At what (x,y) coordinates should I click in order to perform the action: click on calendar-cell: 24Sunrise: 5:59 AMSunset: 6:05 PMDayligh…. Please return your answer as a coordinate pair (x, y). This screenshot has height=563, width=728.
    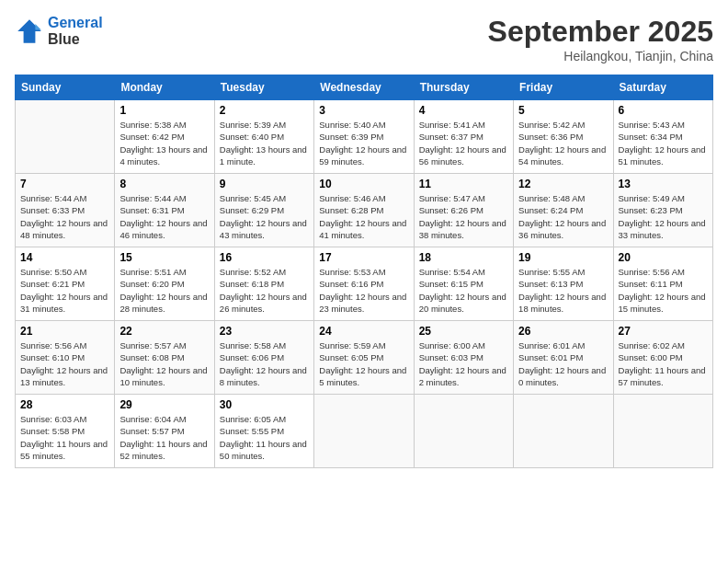
    Looking at the image, I should click on (364, 358).